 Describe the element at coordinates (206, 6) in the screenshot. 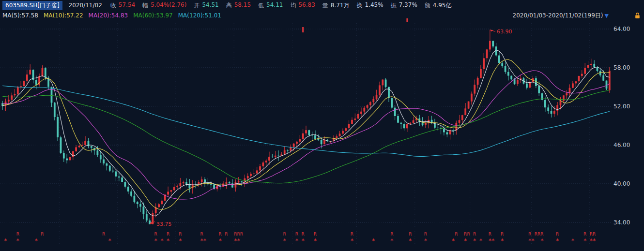

I see `quote-field-open: 开54.51` at that location.